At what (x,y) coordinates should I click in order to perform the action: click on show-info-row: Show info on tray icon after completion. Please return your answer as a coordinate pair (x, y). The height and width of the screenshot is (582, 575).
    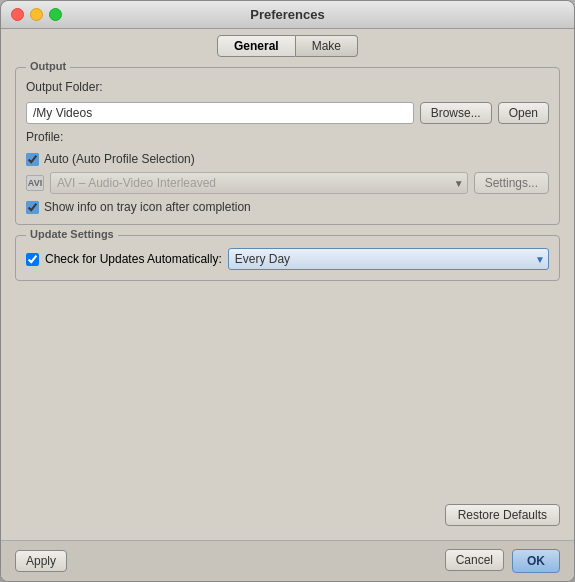
    Looking at the image, I should click on (288, 207).